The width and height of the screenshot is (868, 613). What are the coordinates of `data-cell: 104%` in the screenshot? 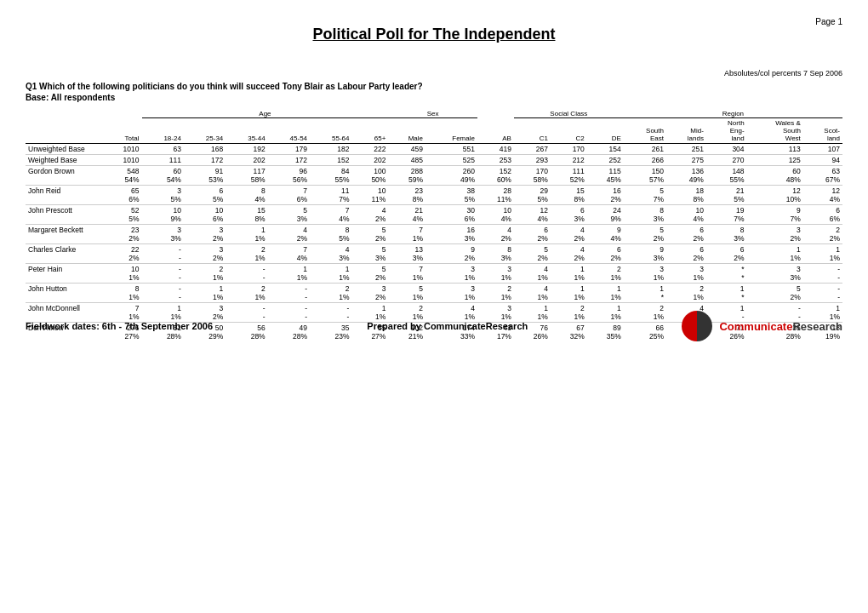 It's located at (495, 215).